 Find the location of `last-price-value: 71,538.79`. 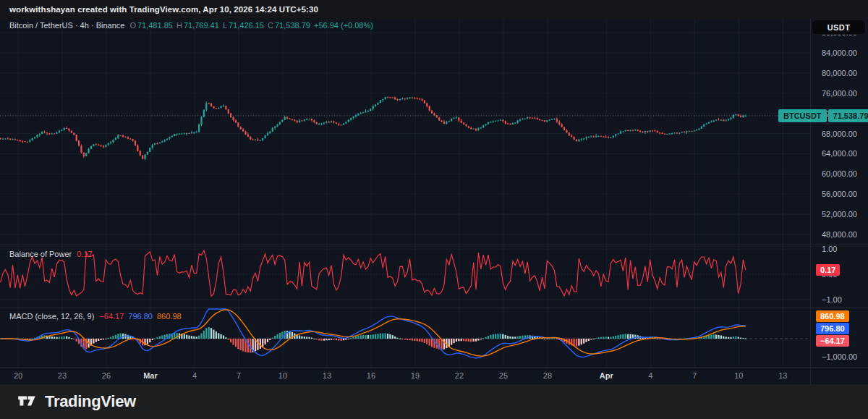

last-price-value: 71,538.79 is located at coordinates (848, 116).